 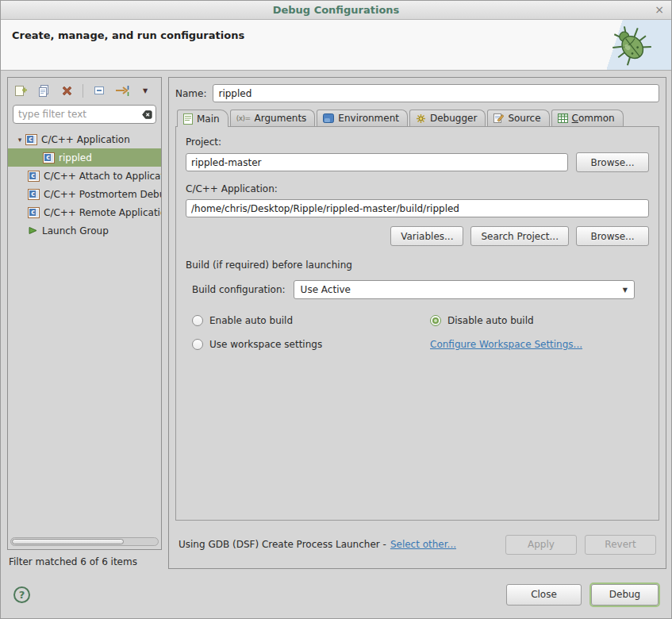 I want to click on launcher-row: Using GDB (DSF) Create Process Launcher …, so click(x=417, y=544).